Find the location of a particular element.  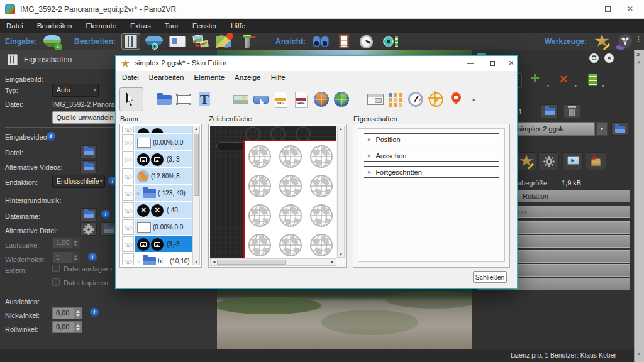

scroll-left-icon: ◄ is located at coordinates (214, 261).